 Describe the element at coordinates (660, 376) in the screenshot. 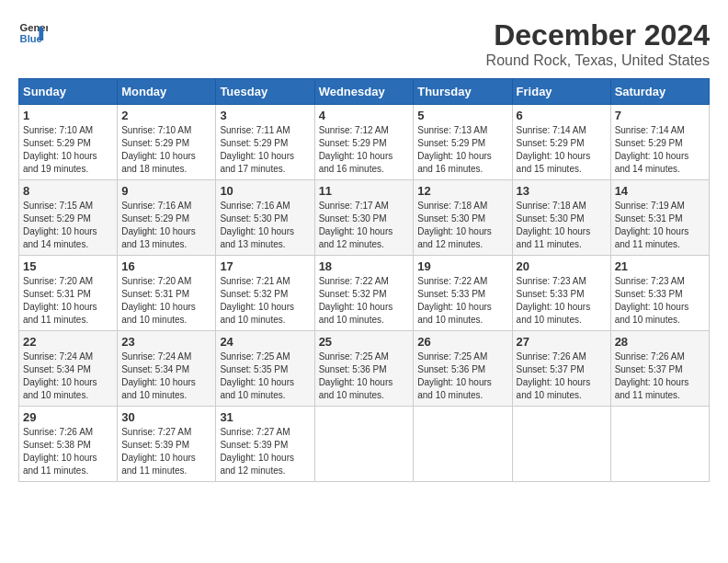

I see `day-info: Sunrise: 7:26 AM Sunset: 5:37 PM Dayligh…` at that location.